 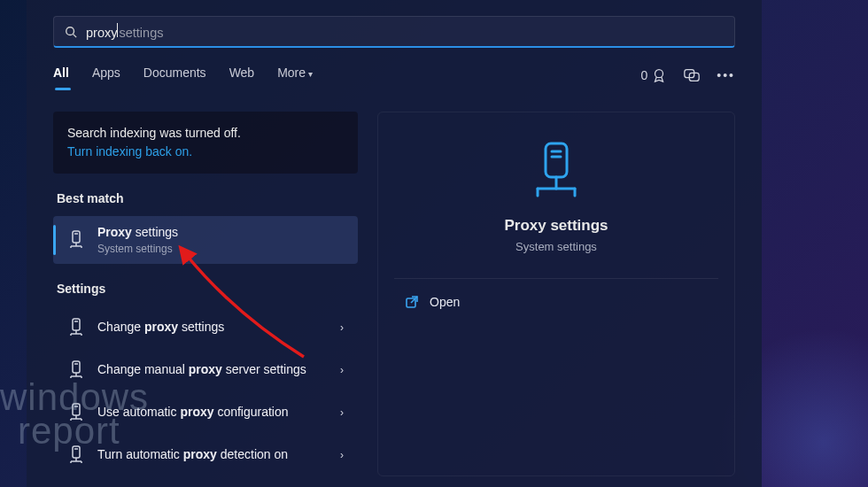 What do you see at coordinates (205, 133) in the screenshot?
I see `indexing-message: Search indexing was turned off.` at bounding box center [205, 133].